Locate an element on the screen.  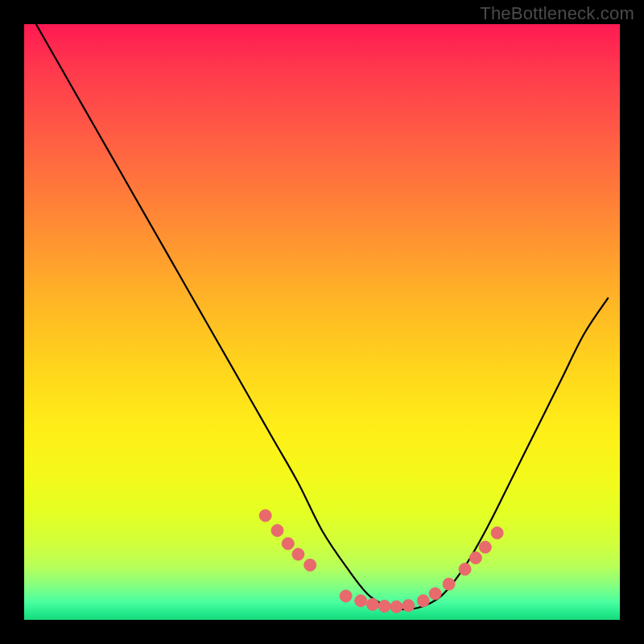
watermark-text: TheBottleneck.com is located at coordinates (557, 14).